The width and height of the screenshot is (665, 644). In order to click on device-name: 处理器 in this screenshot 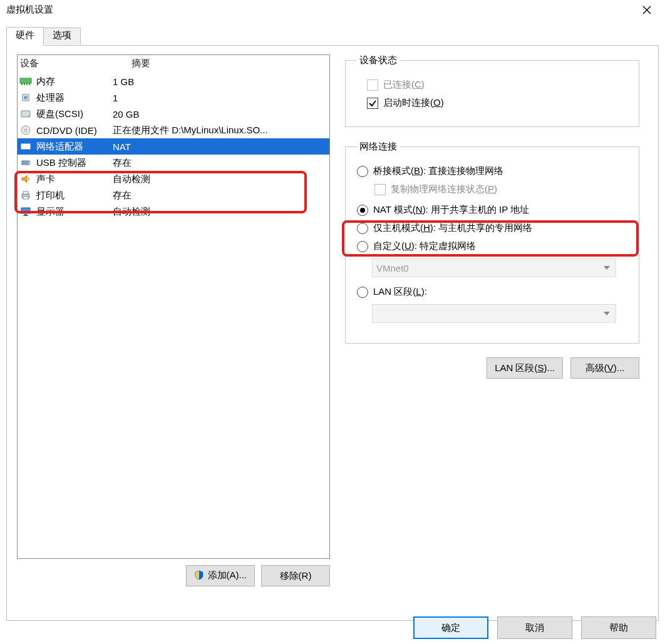, I will do `click(50, 98)`.